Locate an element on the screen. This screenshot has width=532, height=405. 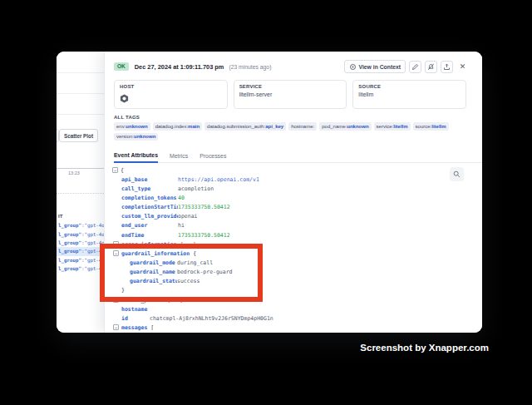
tag-pill: datadog.submission_auth:api_key is located at coordinates (245, 126).